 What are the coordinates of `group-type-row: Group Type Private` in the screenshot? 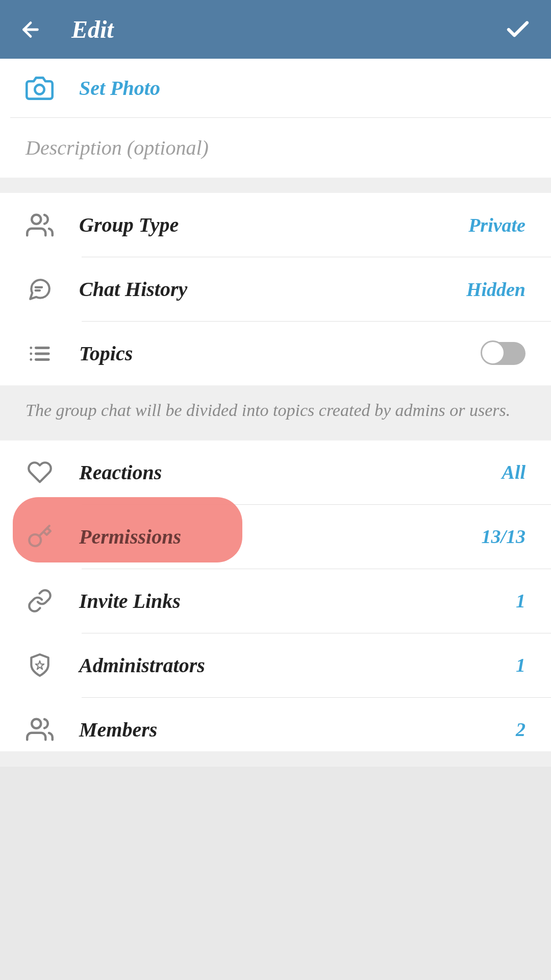 It's located at (276, 225).